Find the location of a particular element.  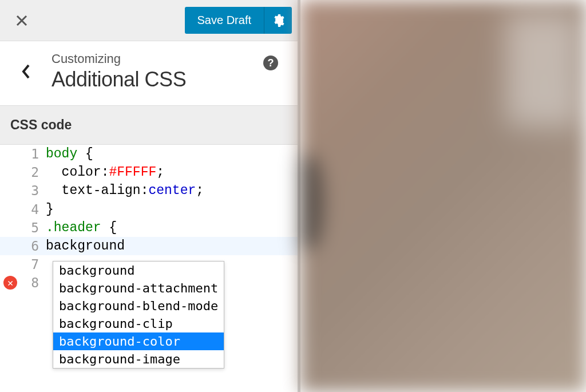

autocomplete-item: background-image is located at coordinates (138, 359).